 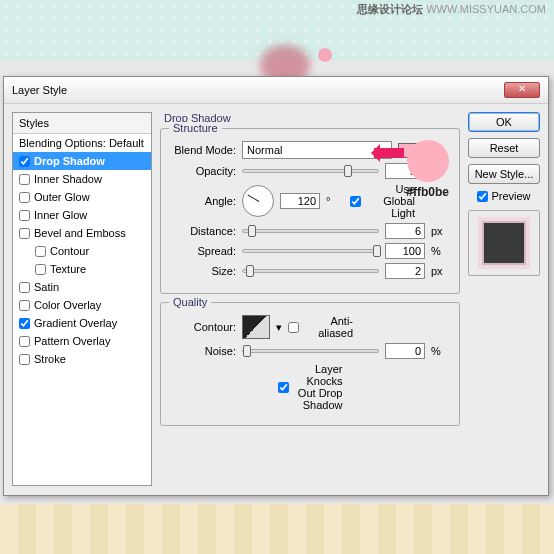 What do you see at coordinates (504, 174) in the screenshot?
I see `new-style-button: New Style...` at bounding box center [504, 174].